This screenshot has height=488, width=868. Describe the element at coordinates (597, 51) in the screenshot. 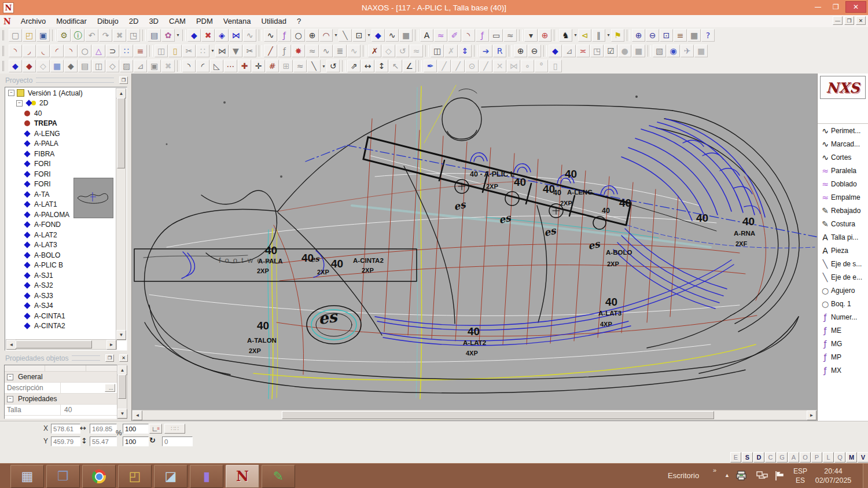

I see `export-2-button: ◳` at that location.